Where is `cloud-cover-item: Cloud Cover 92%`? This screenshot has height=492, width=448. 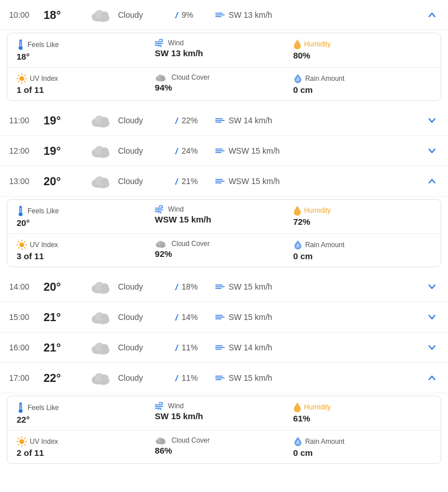 cloud-cover-item: Cloud Cover 92% is located at coordinates (223, 250).